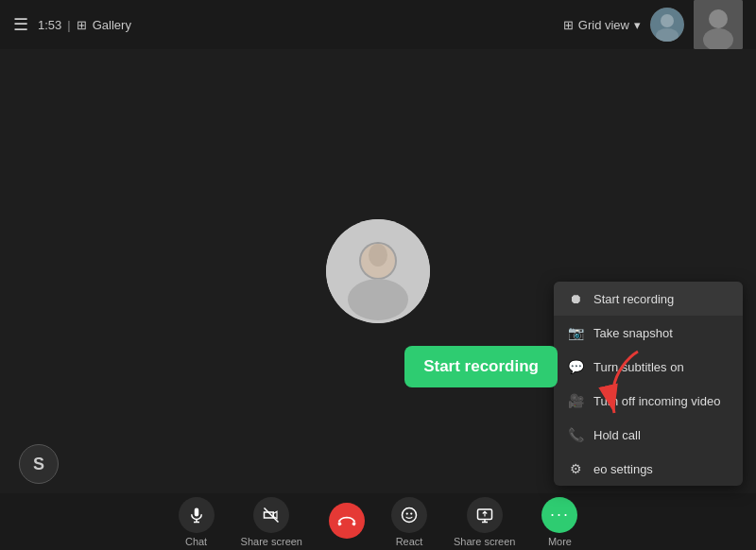 The width and height of the screenshot is (756, 550). Describe the element at coordinates (378, 271) in the screenshot. I see `center-participant-avatar` at that location.